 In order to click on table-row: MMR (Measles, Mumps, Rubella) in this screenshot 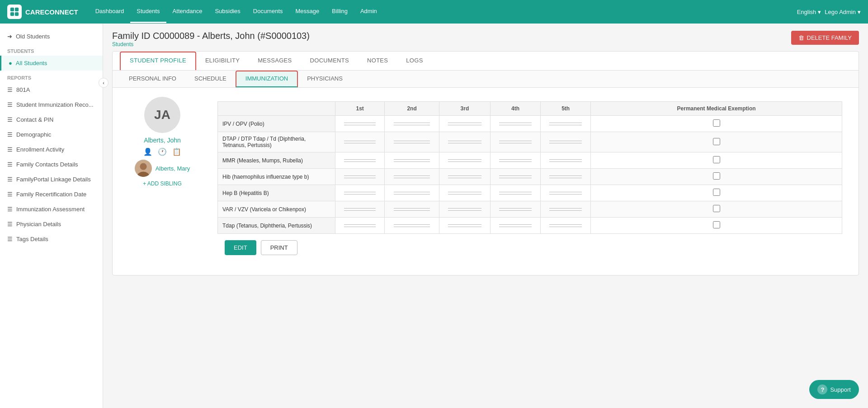, I will do `click(530, 161)`.